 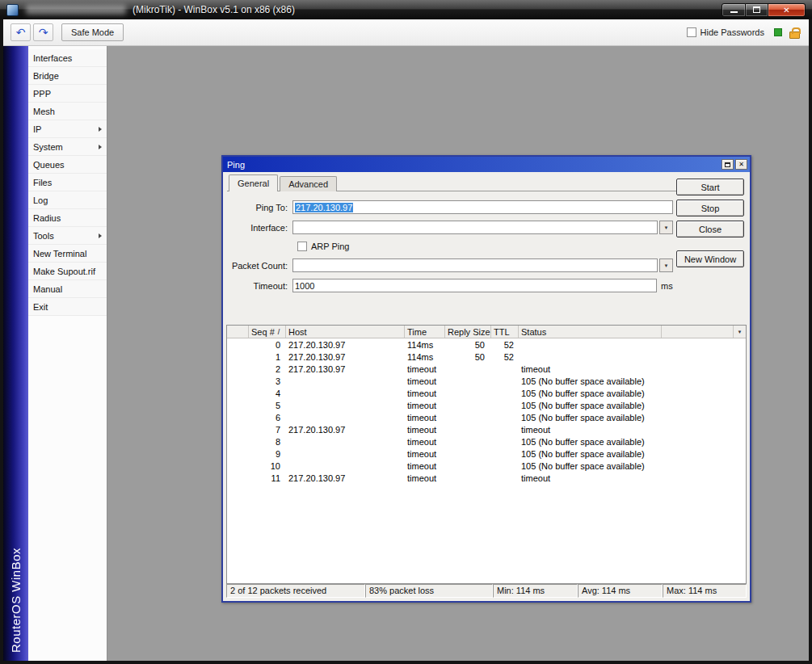 I want to click on hide-passwords-label: Hide Passwords, so click(x=732, y=32).